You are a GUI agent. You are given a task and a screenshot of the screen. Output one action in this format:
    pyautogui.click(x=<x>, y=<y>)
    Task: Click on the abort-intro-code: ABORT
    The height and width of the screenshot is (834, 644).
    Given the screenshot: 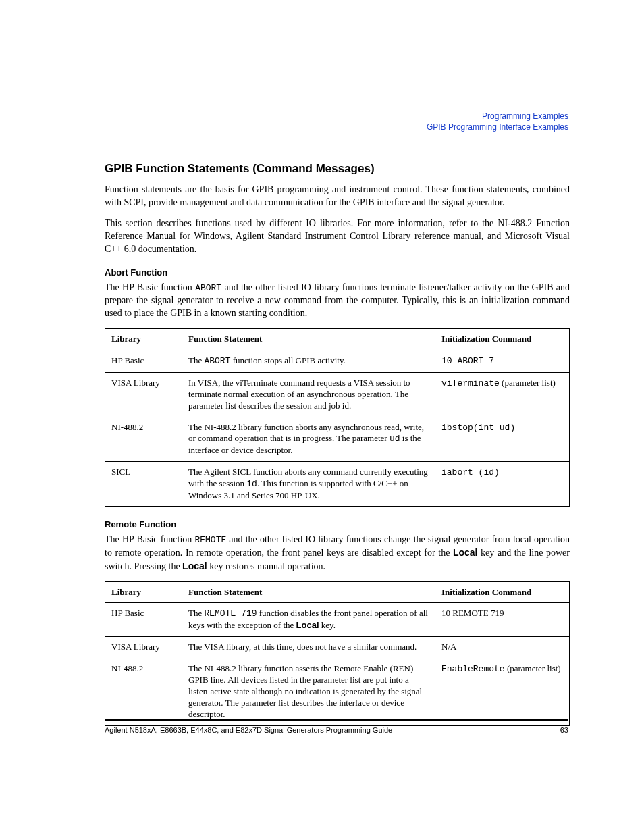 What is the action you would take?
    pyautogui.click(x=208, y=288)
    